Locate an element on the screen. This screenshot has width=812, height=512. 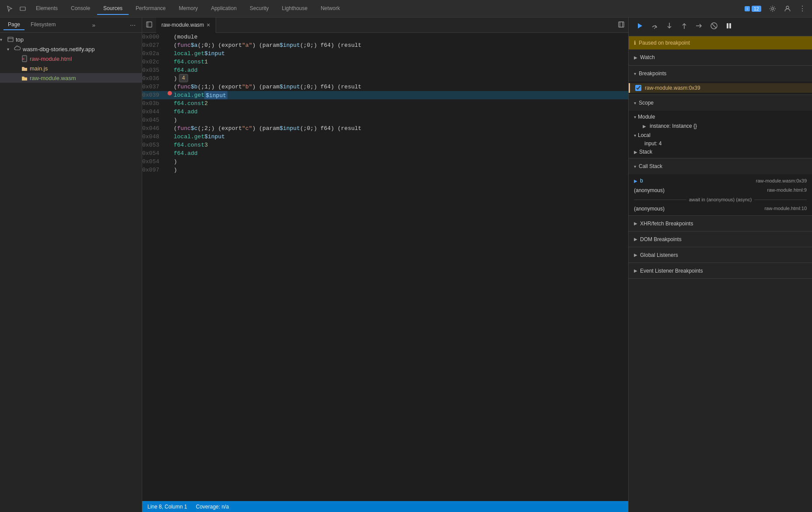
cursor-icon is located at coordinates (10, 9).